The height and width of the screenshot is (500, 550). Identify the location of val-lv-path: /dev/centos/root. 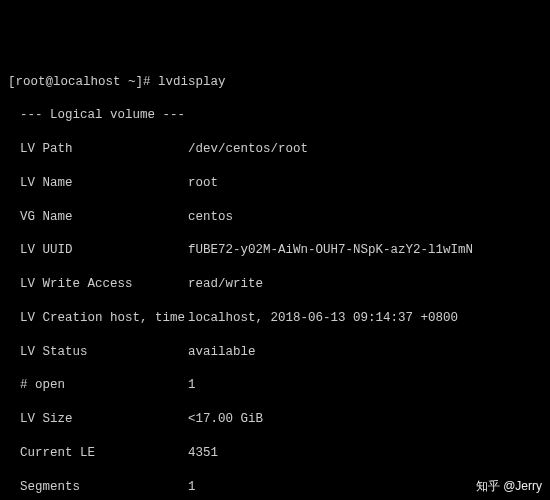
(248, 150).